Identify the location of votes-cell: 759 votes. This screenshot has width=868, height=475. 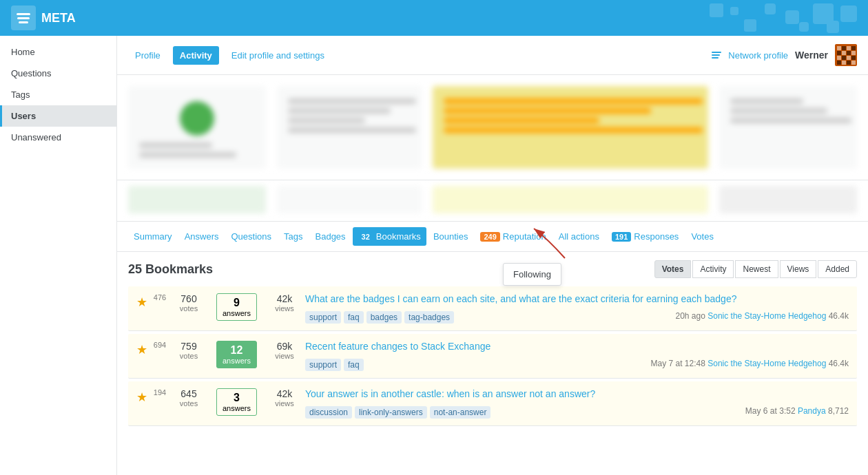
(189, 350).